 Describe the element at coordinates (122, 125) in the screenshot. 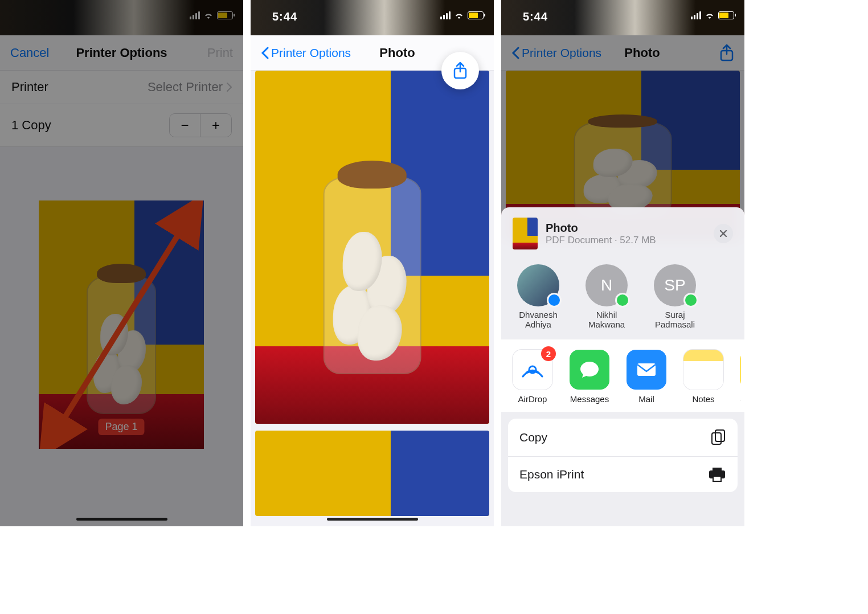

I see `copies-row: 1 Copy − +` at that location.